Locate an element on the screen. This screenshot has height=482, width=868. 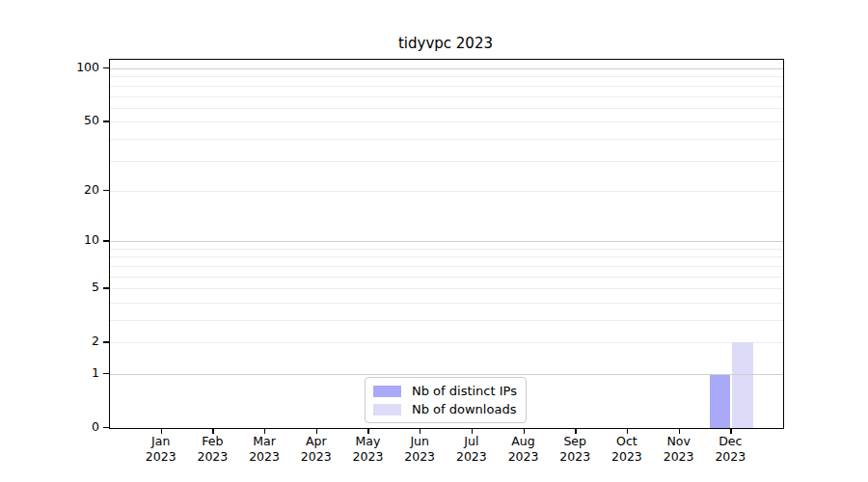
legend-label-distinct-ips: Nb of distinct IPs is located at coordinates (465, 391).